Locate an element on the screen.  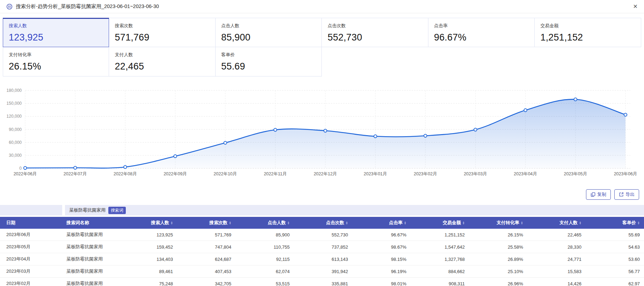
table-cell: 2023年06月 is located at coordinates (31, 235).